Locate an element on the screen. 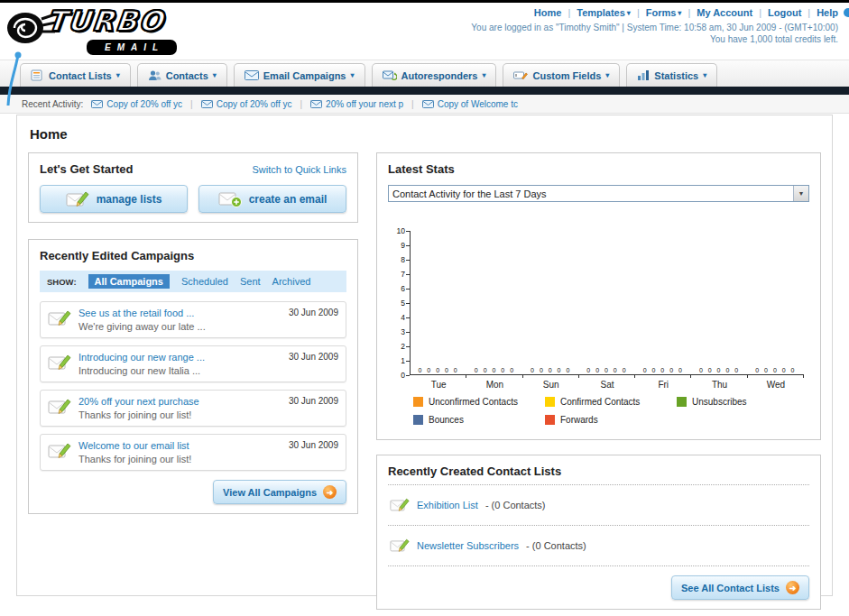 The image size is (849, 616). y-axis-tick-label: 10 is located at coordinates (401, 231).